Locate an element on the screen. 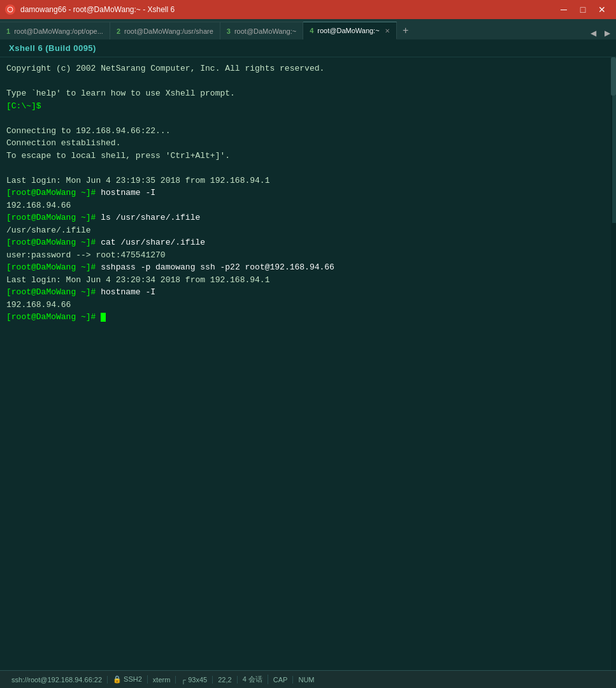 The width and height of the screenshot is (616, 688). tab-1-num: 1 is located at coordinates (8, 31).